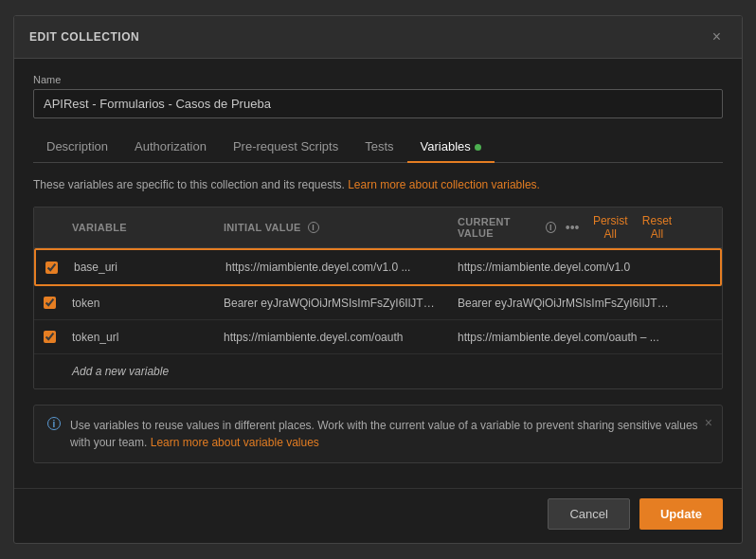 The width and height of the screenshot is (756, 559). Describe the element at coordinates (378, 267) in the screenshot. I see `table-row-highlighted-wrapper: base_uri https://miambiente.deyel.com/v1…` at that location.